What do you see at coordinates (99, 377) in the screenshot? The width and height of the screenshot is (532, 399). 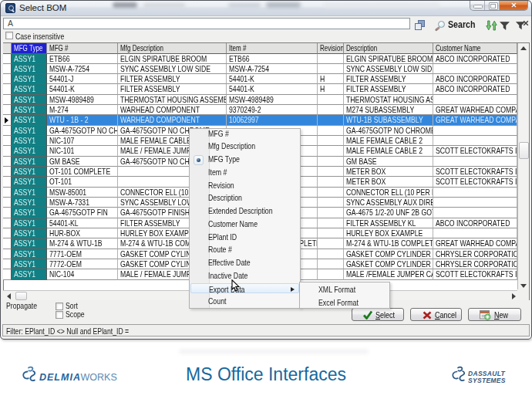 I see `svg-text: WORKS` at bounding box center [99, 377].